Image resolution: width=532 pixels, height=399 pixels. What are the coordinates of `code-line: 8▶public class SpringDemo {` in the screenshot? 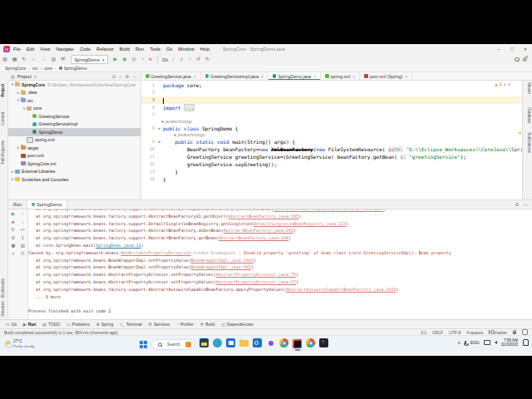 It's located at (332, 128).